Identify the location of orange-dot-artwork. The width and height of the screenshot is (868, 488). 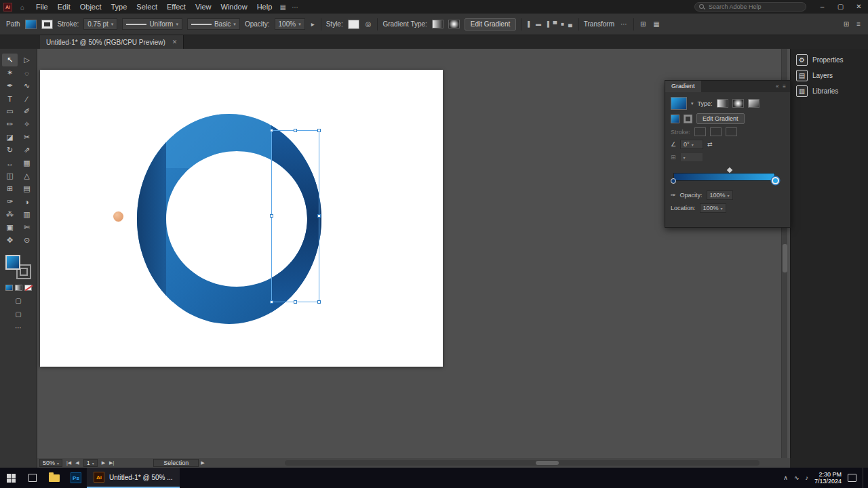
(118, 217).